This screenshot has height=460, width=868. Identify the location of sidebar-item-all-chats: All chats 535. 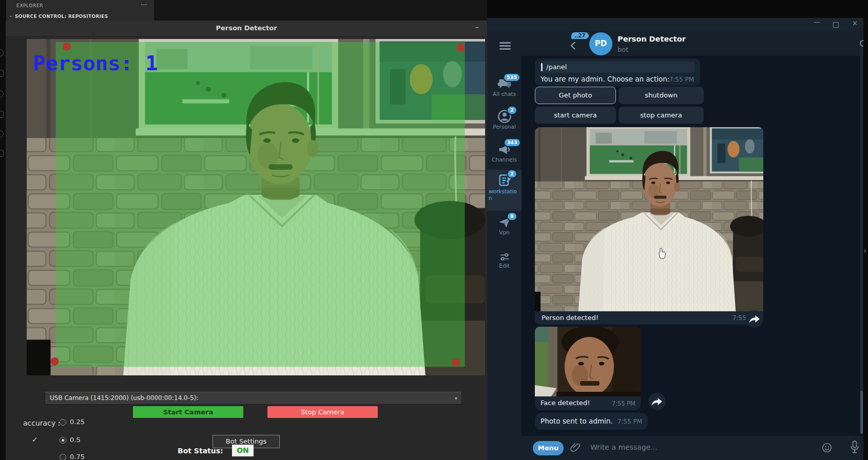
(504, 87).